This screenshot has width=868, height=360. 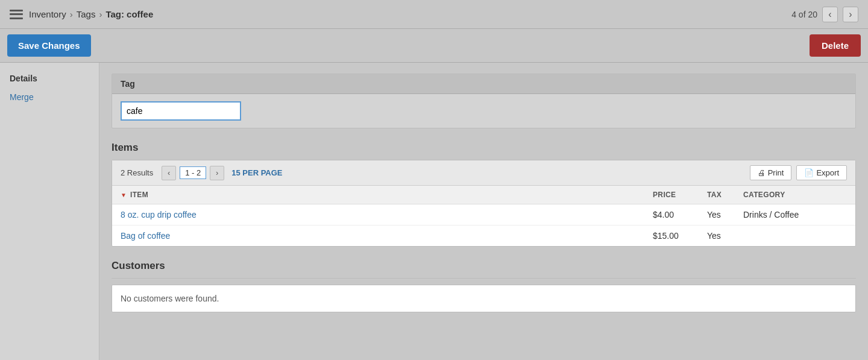 What do you see at coordinates (671, 195) in the screenshot?
I see `col-price: PRICE` at bounding box center [671, 195].